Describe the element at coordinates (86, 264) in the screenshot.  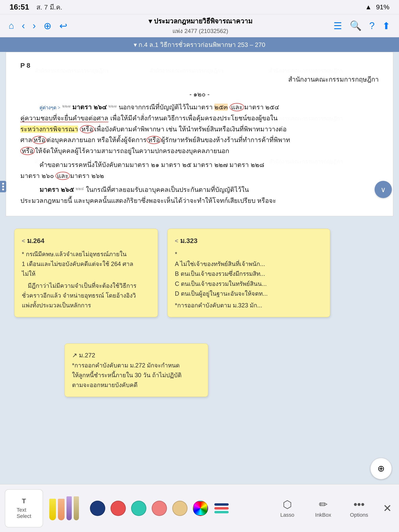
I see `note-264-line-2: 1 เดือนและไม่ขอบังคับคดีแต่จะใช้ 264 ศาล` at that location.